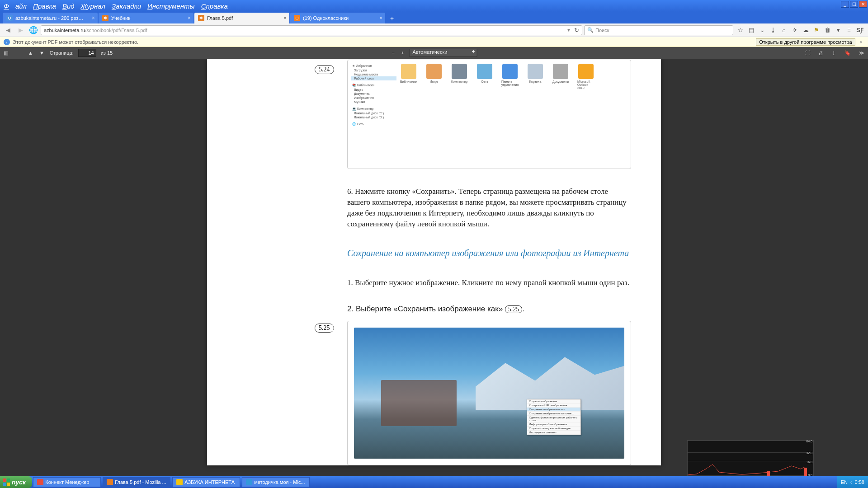 The image size is (868, 488). What do you see at coordinates (838, 30) in the screenshot?
I see `overflow-icon: ▾` at bounding box center [838, 30].